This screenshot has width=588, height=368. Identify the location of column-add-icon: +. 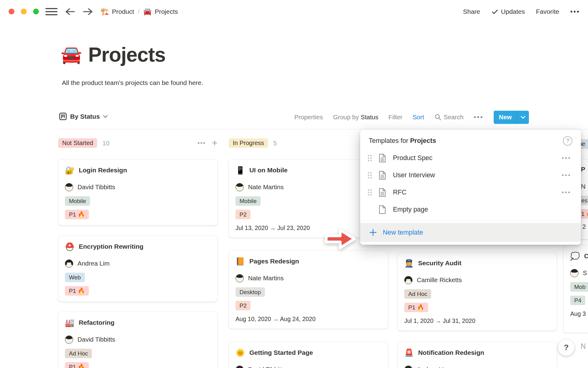
(215, 143).